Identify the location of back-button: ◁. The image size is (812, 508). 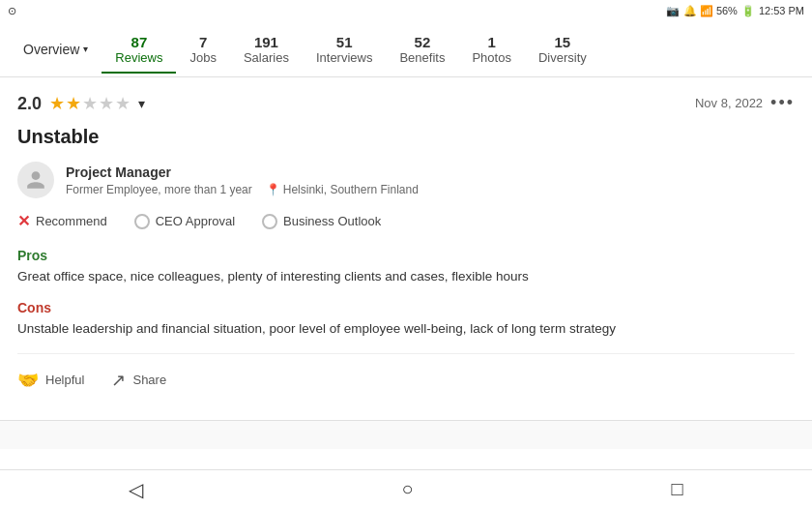
(135, 490).